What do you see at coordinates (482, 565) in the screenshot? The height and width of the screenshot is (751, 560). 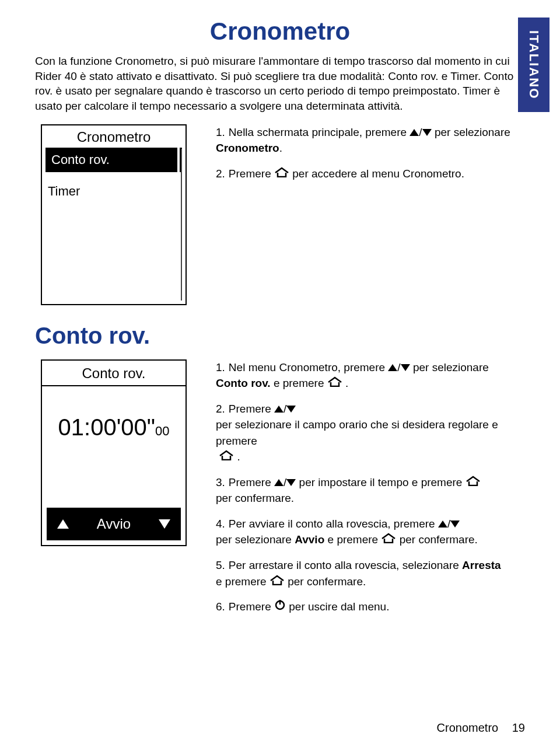 I see `step-bold: Arresta` at bounding box center [482, 565].